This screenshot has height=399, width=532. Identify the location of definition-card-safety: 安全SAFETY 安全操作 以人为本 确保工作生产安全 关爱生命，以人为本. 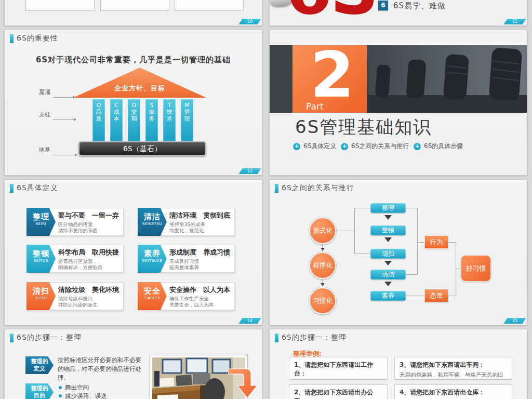
(186, 296).